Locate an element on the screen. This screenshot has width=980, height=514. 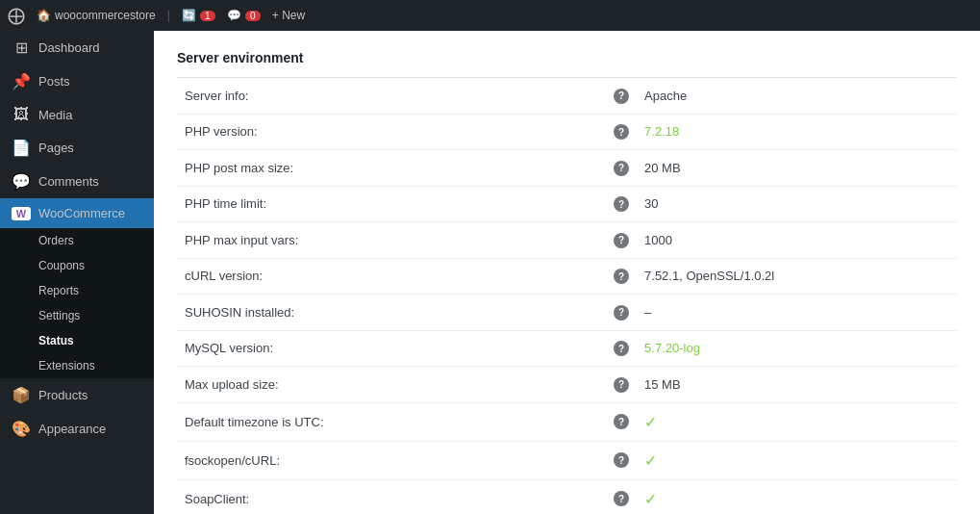
sidebar: ⊞ Dashboard 📌 Posts 🖼 Media 📄 Pages 💬 Co… is located at coordinates (77, 272).